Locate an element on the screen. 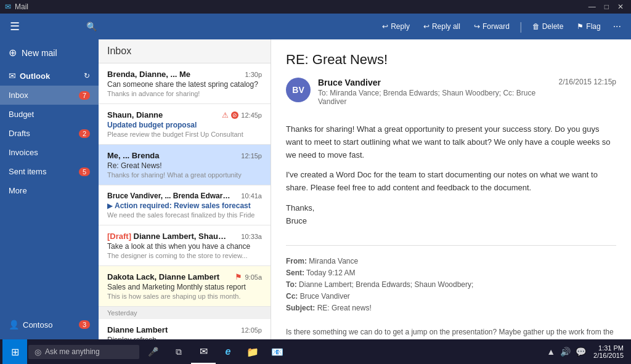 This screenshot has height=364, width=631. email-subject: ▶Action required: Review sales forecast is located at coordinates (185, 206).